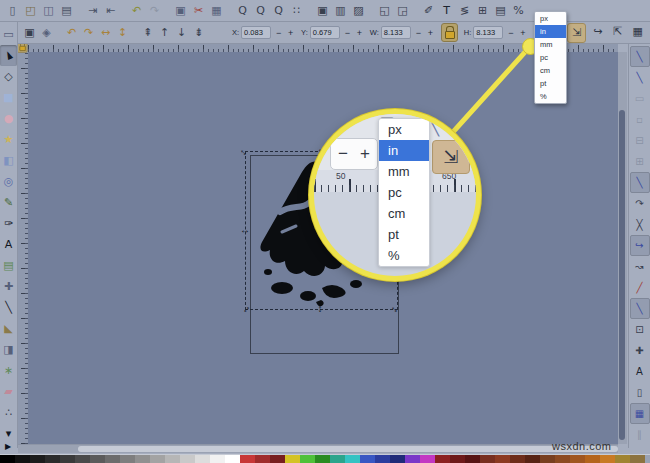  What do you see at coordinates (322, 11) in the screenshot?
I see `duplicate-button: ▣` at bounding box center [322, 11].